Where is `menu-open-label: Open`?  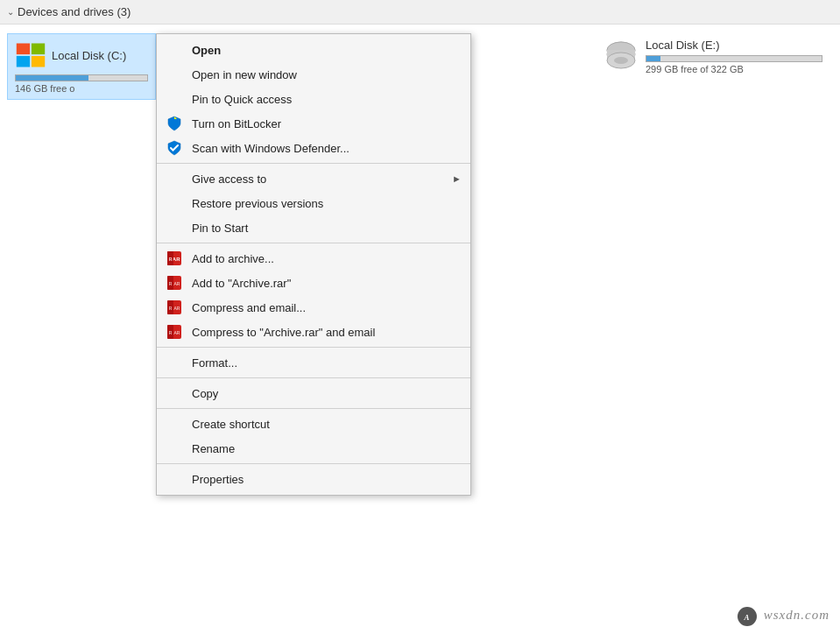
menu-open-label: Open is located at coordinates (207, 51).